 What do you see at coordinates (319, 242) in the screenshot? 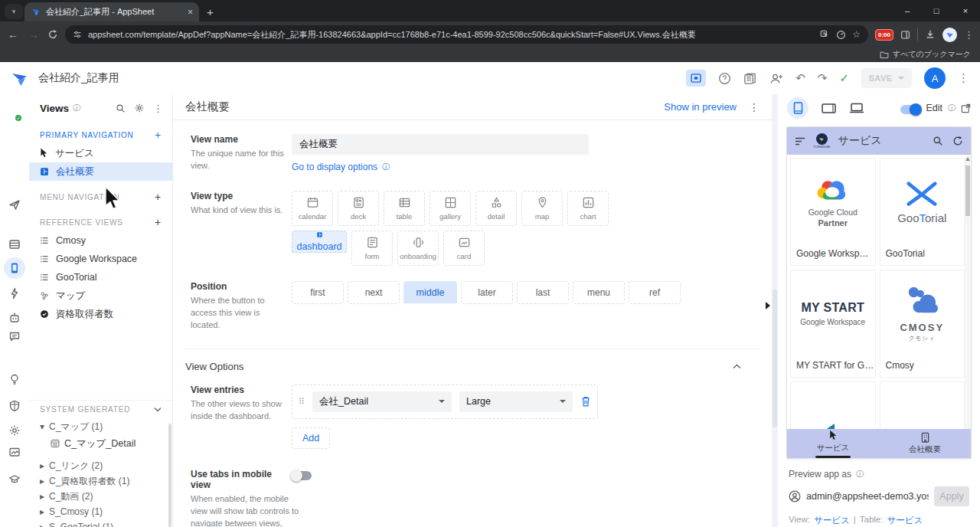
I see `view-type-dashboard: dashboard` at bounding box center [319, 242].